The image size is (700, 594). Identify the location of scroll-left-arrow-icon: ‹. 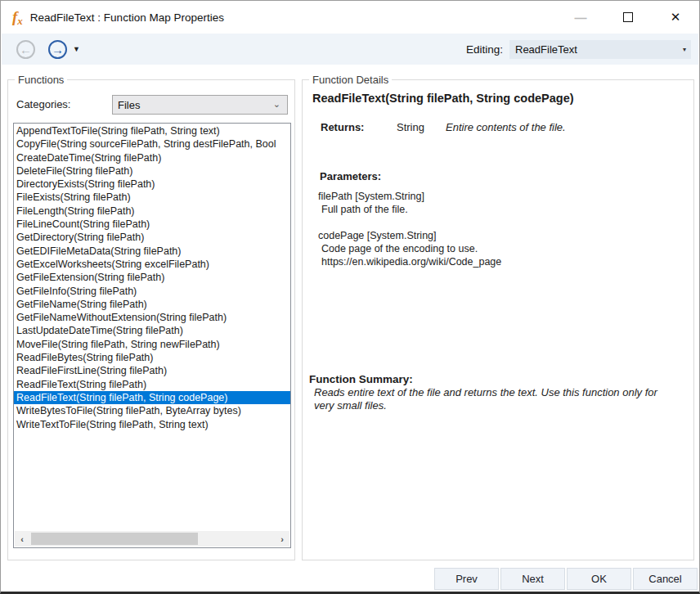
(22, 539).